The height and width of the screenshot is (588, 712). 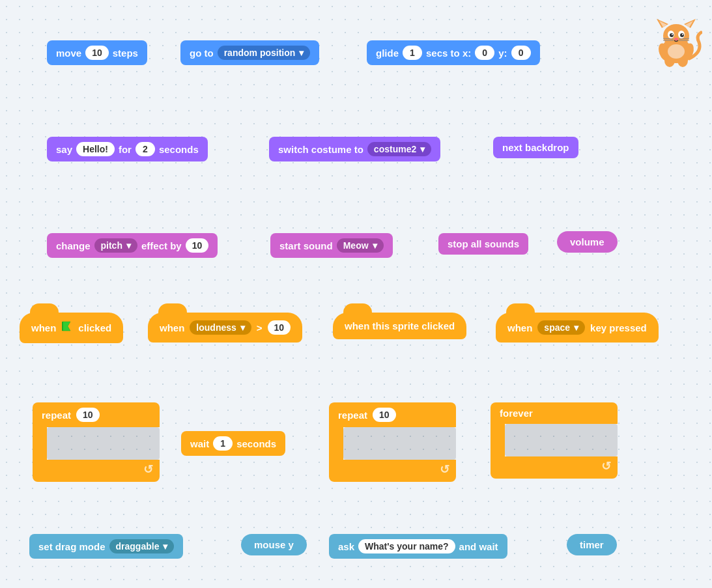 What do you see at coordinates (202, 53) in the screenshot?
I see `goto-label: go to` at bounding box center [202, 53].